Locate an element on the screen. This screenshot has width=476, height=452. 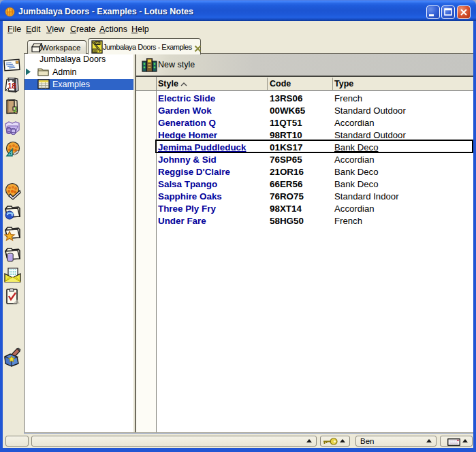
svg-text: 18 is located at coordinates (12, 86).